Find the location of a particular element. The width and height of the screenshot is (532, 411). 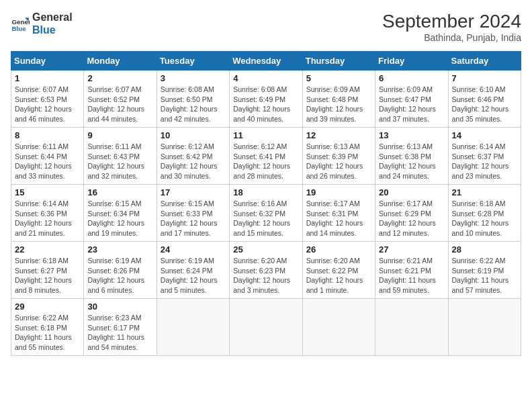

day-header-saturday: Saturday is located at coordinates (484, 61).